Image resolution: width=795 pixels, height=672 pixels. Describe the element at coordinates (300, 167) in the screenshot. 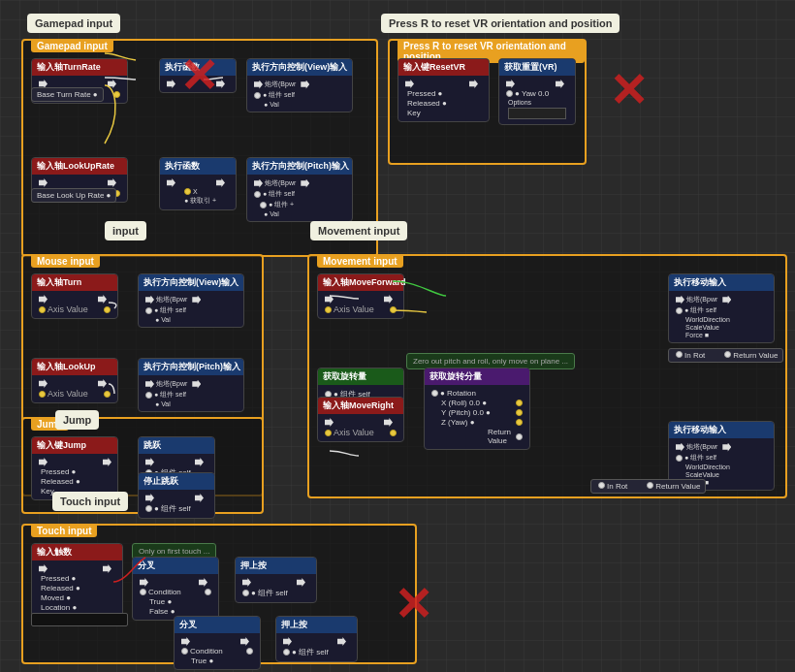

I see `add-pitch-header: 执行方向控制(Pitch)输入` at that location.